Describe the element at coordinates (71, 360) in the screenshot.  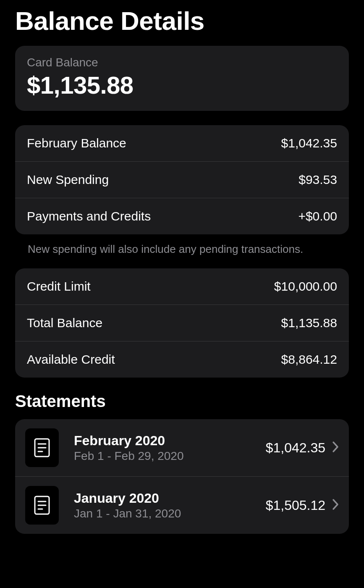
I see `credit-label: Available Credit` at that location.